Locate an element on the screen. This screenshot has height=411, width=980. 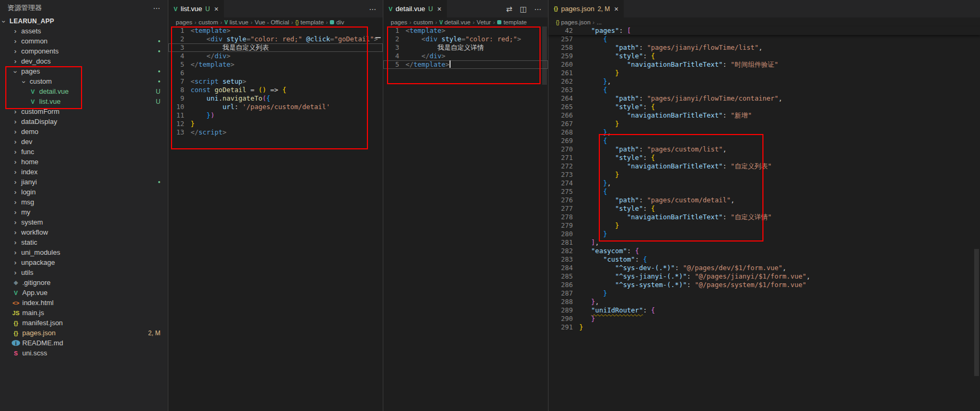
code-line: 277 "style": { is located at coordinates (765, 209).